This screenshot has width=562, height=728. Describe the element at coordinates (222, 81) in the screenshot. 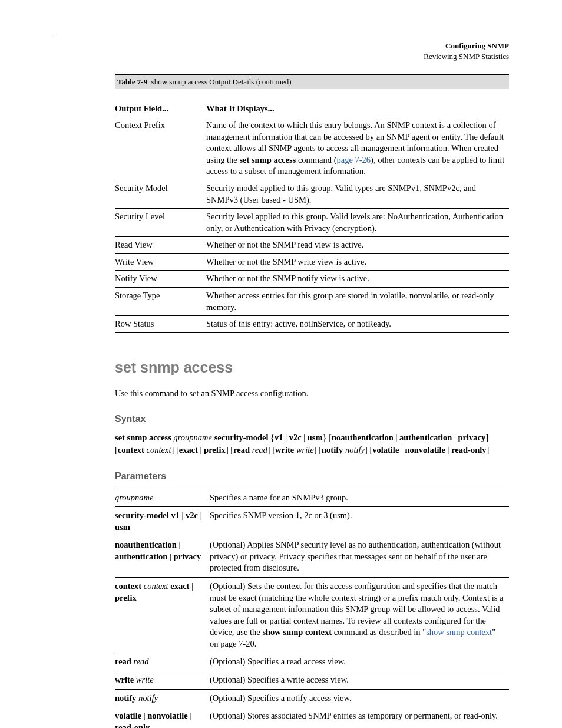

I see `table-caption: show snmp access Output Details (continu…` at that location.